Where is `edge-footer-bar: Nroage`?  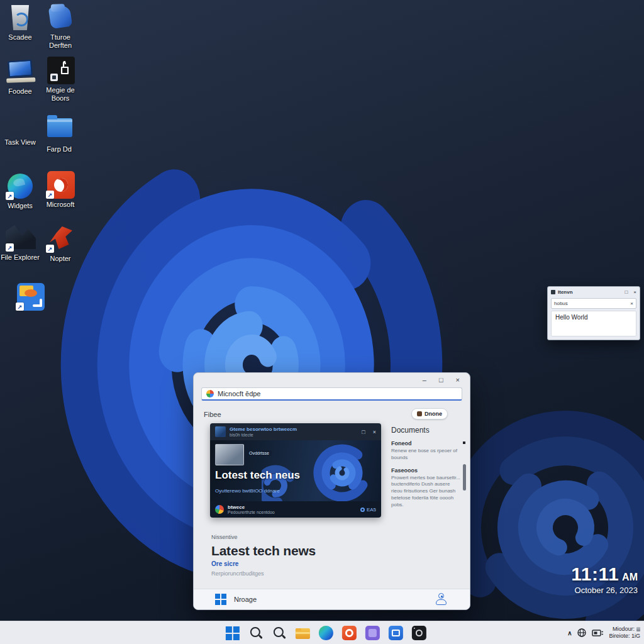 edge-footer-bar: Nroage is located at coordinates (332, 599).